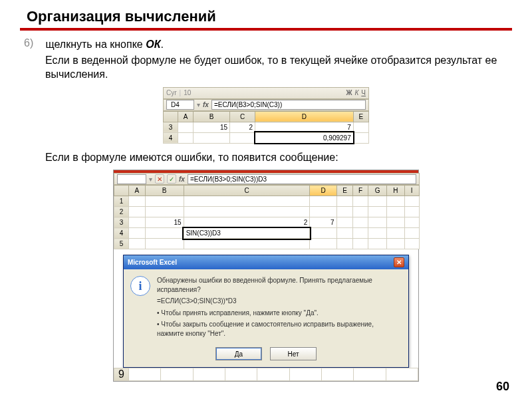 Image resolution: width=532 pixels, height=399 pixels. I want to click on step-sub2: Если в формуле имеются ошибки, то появит…, so click(277, 158).